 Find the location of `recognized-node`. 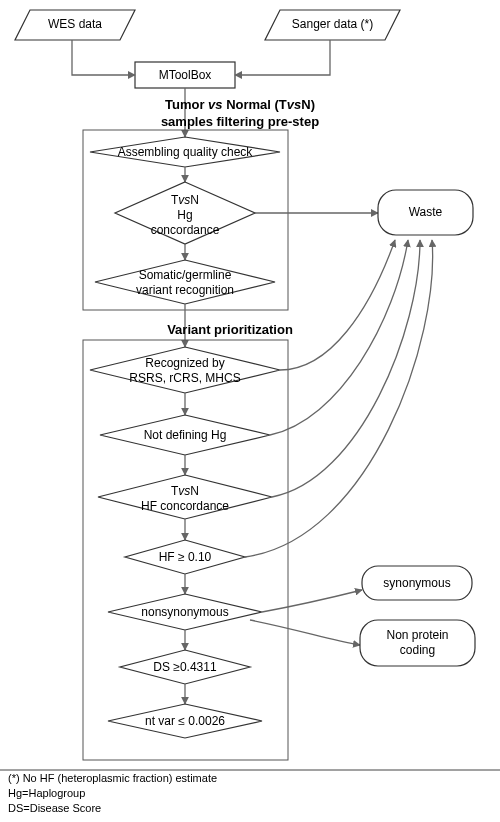

recognized-node is located at coordinates (185, 370).